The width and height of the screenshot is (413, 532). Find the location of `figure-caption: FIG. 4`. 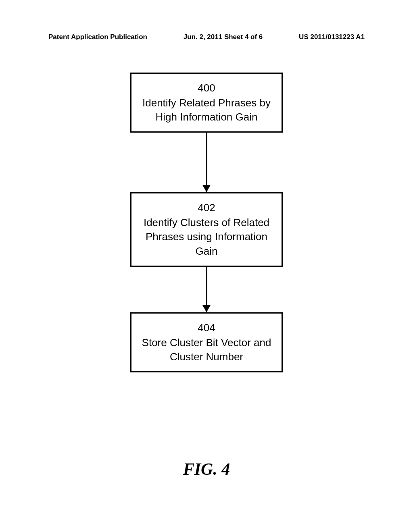

figure-caption: FIG. 4 is located at coordinates (206, 469).